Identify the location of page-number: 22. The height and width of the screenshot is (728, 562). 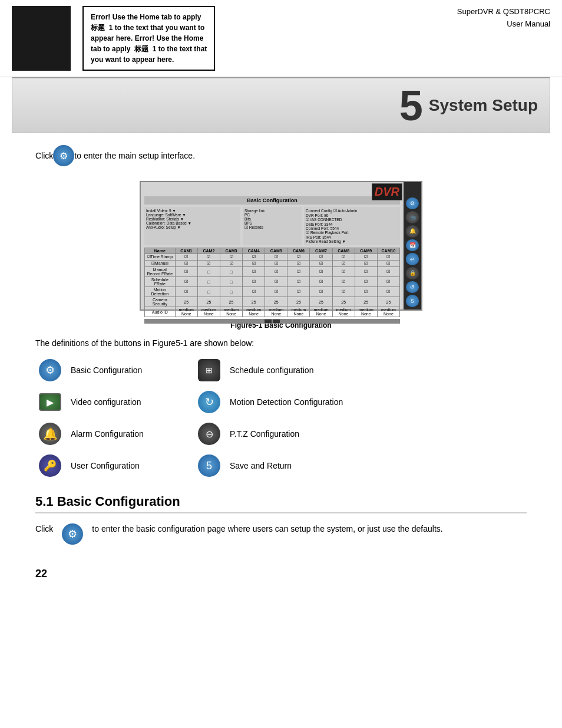
(41, 574).